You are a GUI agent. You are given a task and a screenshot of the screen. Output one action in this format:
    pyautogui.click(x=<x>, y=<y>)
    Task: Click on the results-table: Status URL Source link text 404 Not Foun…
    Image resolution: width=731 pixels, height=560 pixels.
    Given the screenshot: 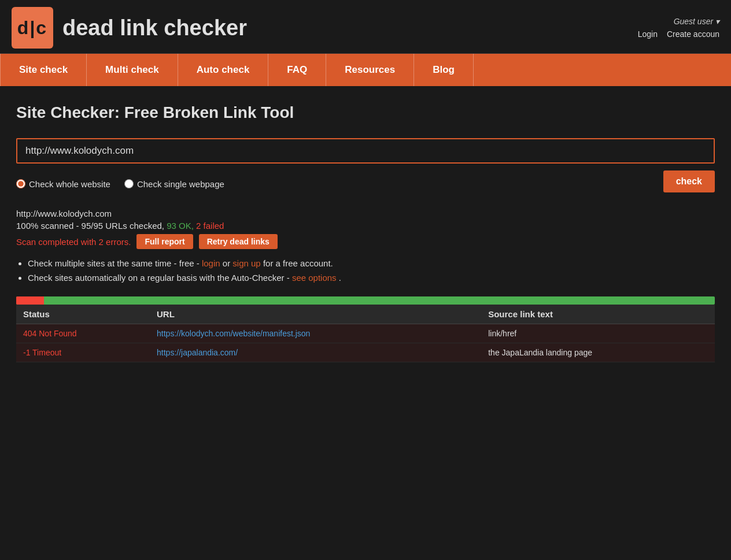 What is the action you would take?
    pyautogui.click(x=366, y=333)
    